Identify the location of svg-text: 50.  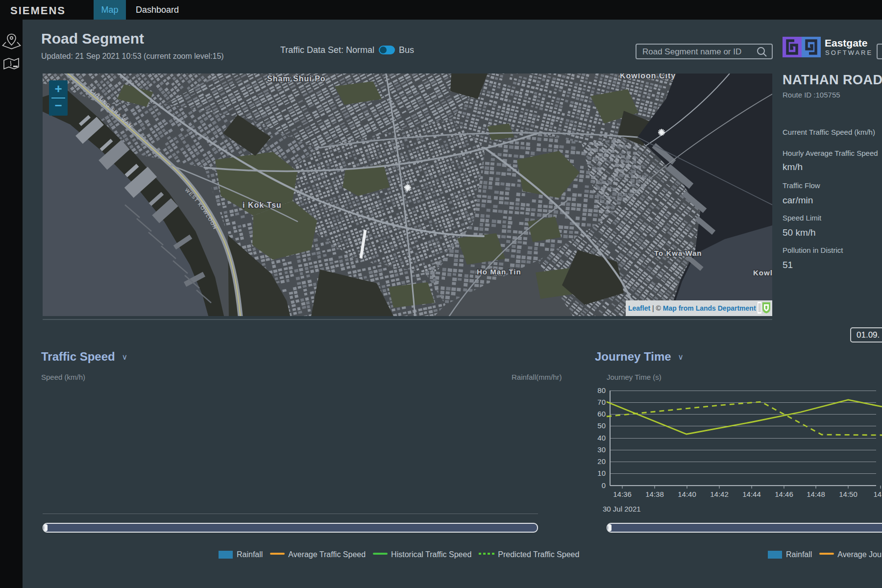
(602, 425).